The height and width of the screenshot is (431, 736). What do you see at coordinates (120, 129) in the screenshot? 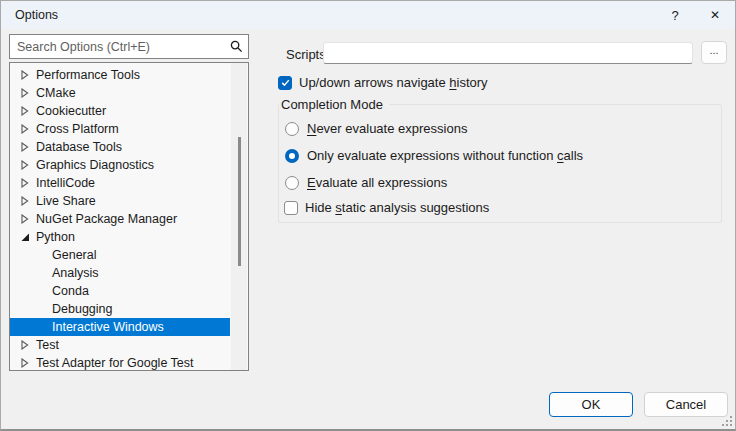
I see `tree-item-cross-platform: Cross Platform` at bounding box center [120, 129].